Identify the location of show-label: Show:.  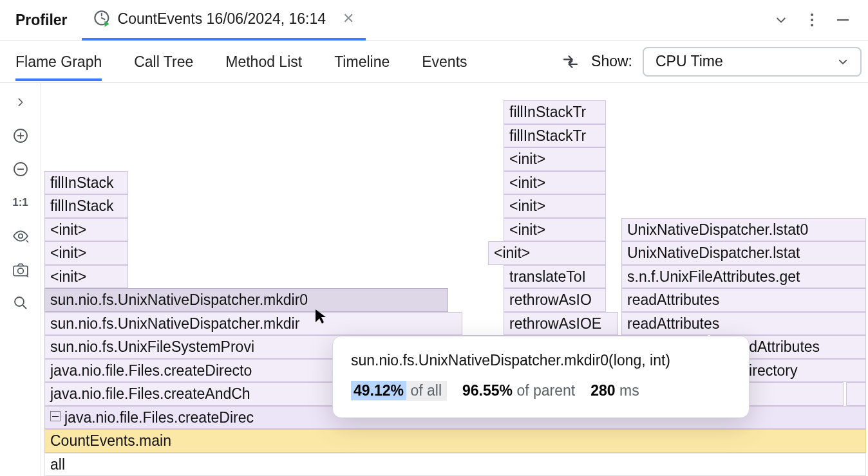
(612, 62).